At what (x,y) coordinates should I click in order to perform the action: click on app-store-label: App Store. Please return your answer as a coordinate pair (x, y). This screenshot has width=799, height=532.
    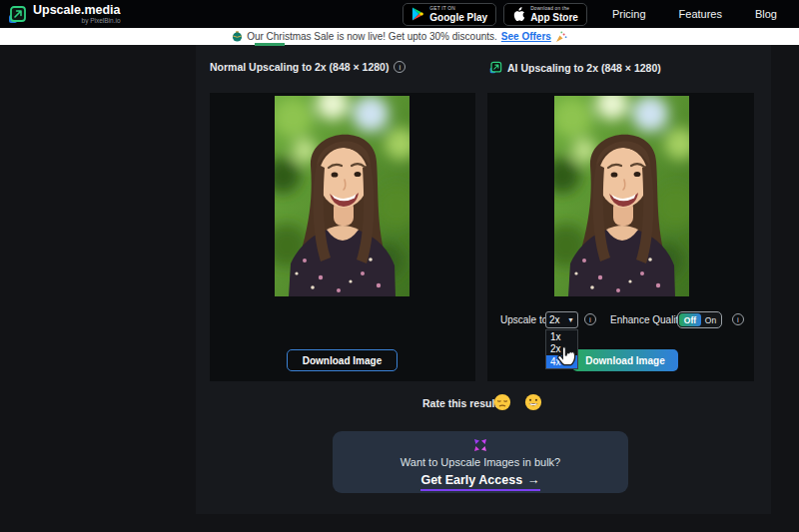
    Looking at the image, I should click on (554, 18).